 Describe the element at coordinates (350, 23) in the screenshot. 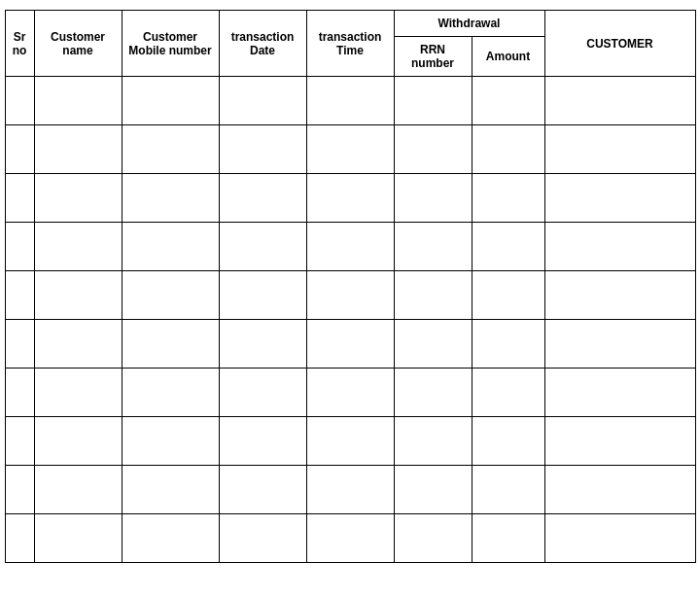

I see `header-row-top: Sr no Customer name Customer Mobile numb…` at that location.